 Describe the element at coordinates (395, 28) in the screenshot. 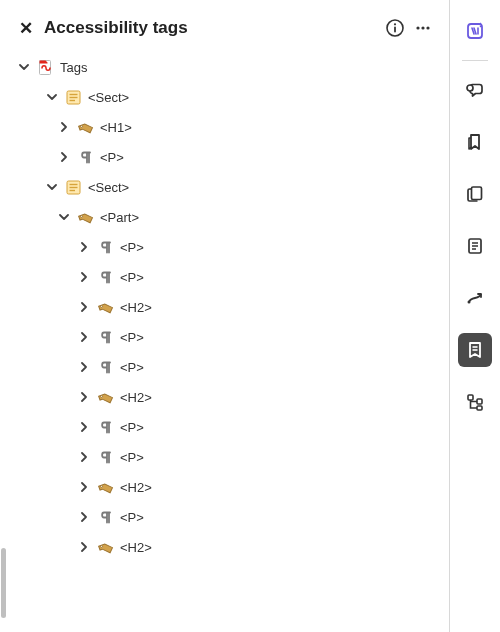

I see `info-icon` at that location.